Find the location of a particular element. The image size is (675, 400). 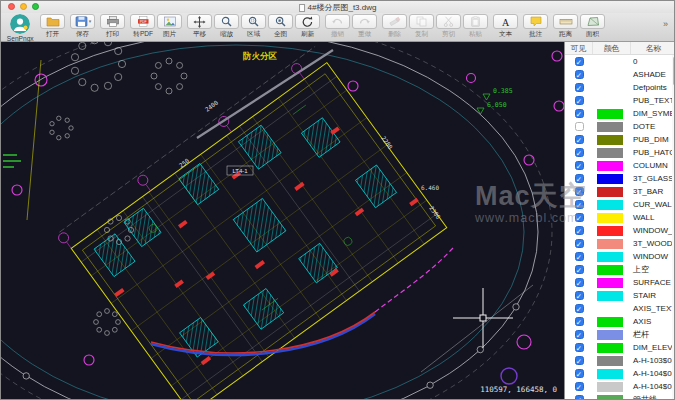

toolbar-button-image is located at coordinates (170, 22).